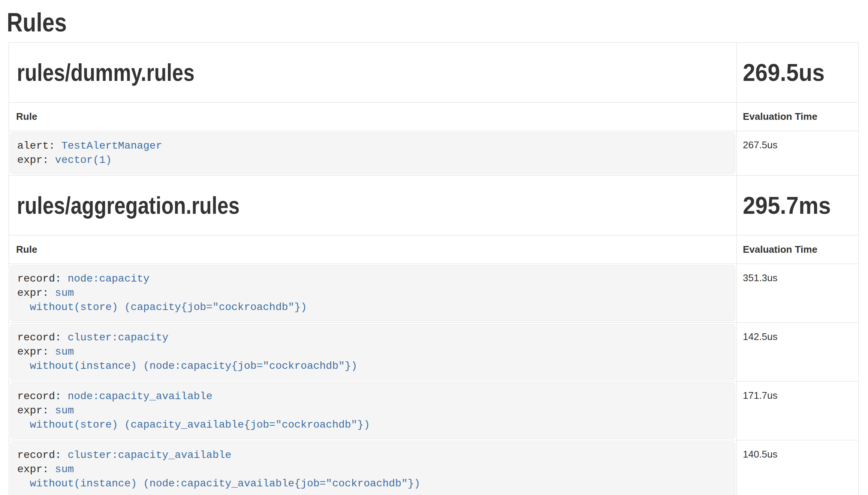 This screenshot has height=495, width=868. I want to click on expression-link: cluster:capacity_available, so click(149, 455).